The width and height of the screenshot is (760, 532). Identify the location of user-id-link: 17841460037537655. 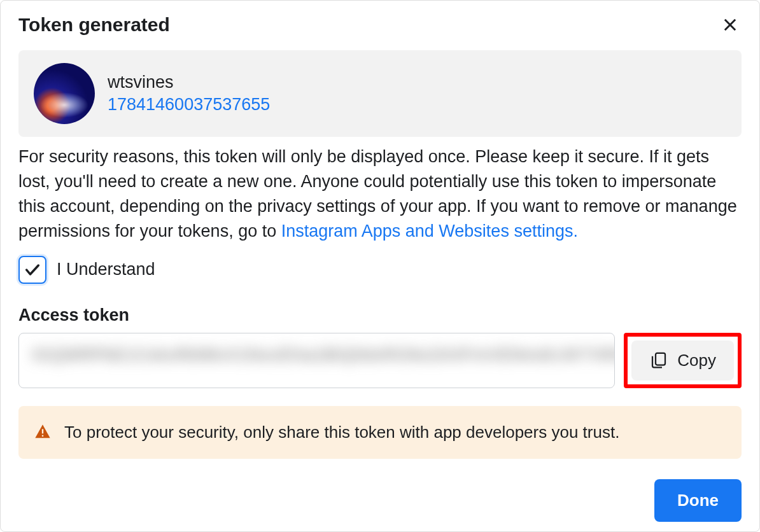
(188, 104).